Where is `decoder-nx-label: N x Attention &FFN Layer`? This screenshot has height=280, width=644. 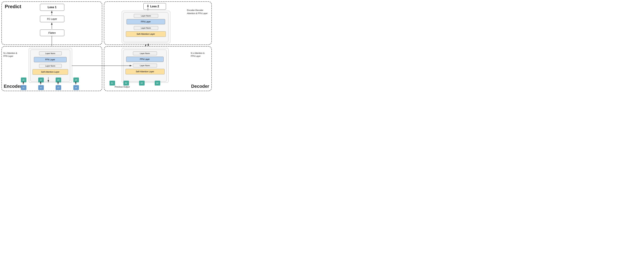
decoder-nx-label: N x Attention &FFN Layer is located at coordinates (200, 55).